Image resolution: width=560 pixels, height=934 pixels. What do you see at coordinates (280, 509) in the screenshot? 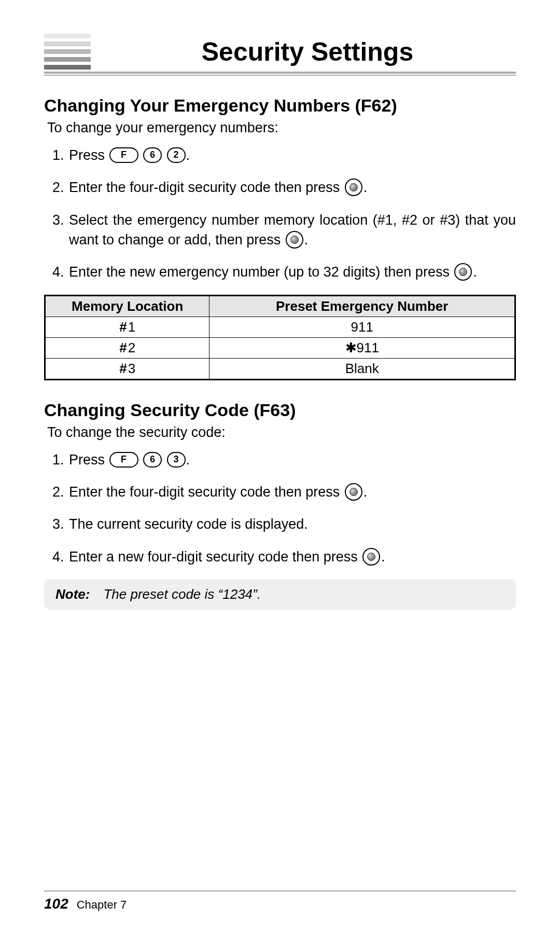
I see `section2-steps: Press F 6 3. Enter the four-digit securi…` at bounding box center [280, 509].